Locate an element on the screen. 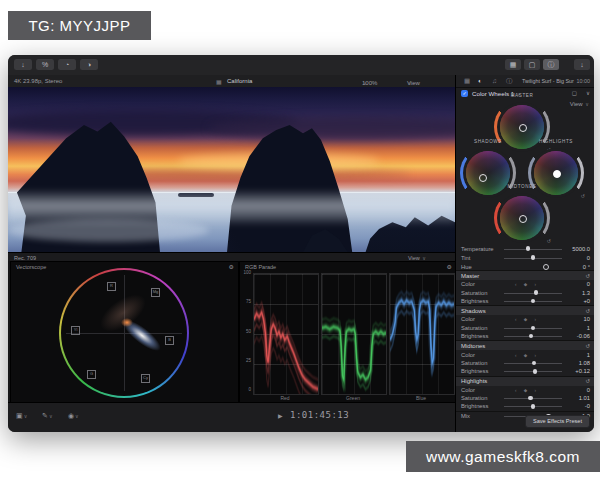 The height and width of the screenshot is (480, 600). section-header-master: Master ↺ is located at coordinates (525, 275).